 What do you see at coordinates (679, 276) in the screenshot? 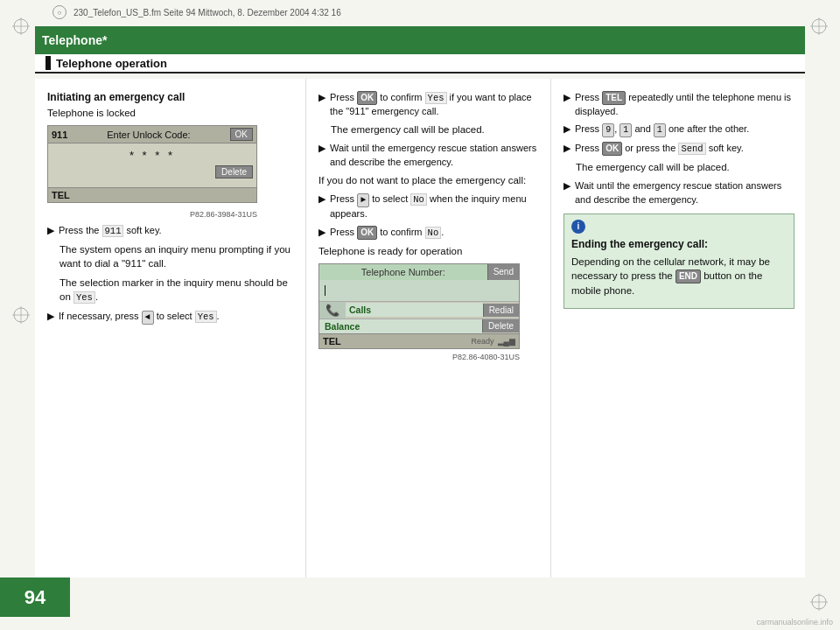
I see `info-box-text: Depending on the cellular network, it ma…` at bounding box center [679, 276].